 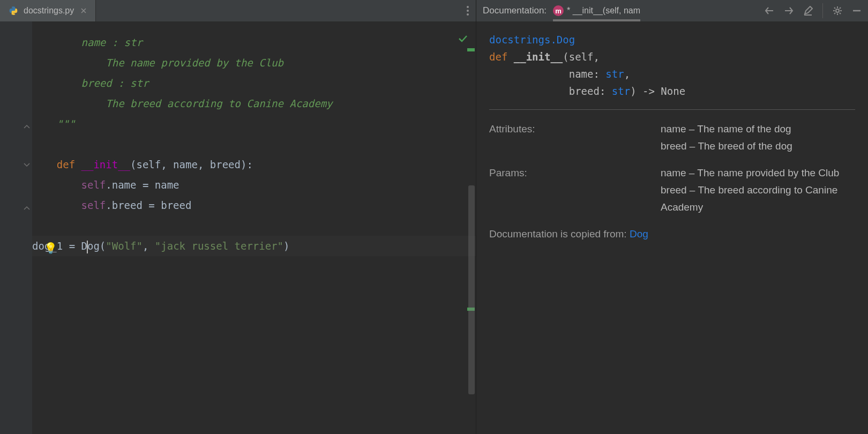 What do you see at coordinates (182, 103) in the screenshot?
I see `code-text: The breed according to Canine Academy` at bounding box center [182, 103].